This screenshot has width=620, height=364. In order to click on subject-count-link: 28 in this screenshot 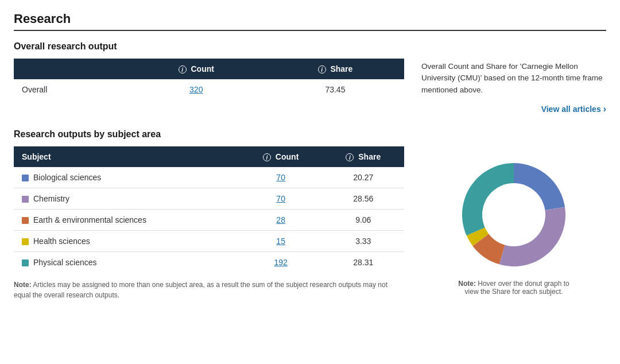, I will do `click(281, 220)`.